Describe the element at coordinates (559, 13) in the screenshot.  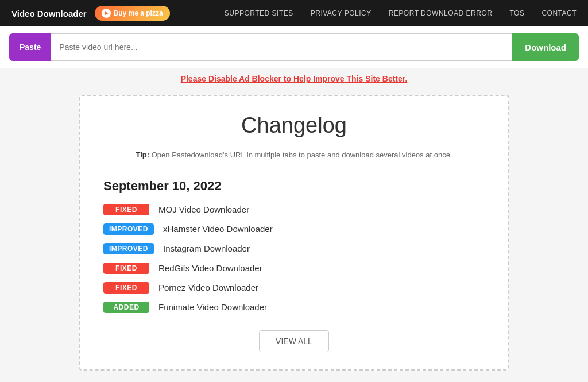
I see `nav-link-contact: CONTACT` at that location.